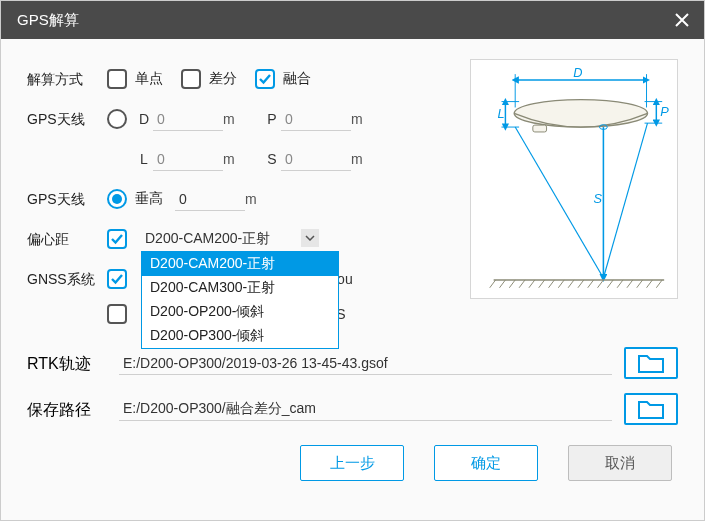 The height and width of the screenshot is (521, 705). I want to click on mode-single: 单点, so click(135, 79).